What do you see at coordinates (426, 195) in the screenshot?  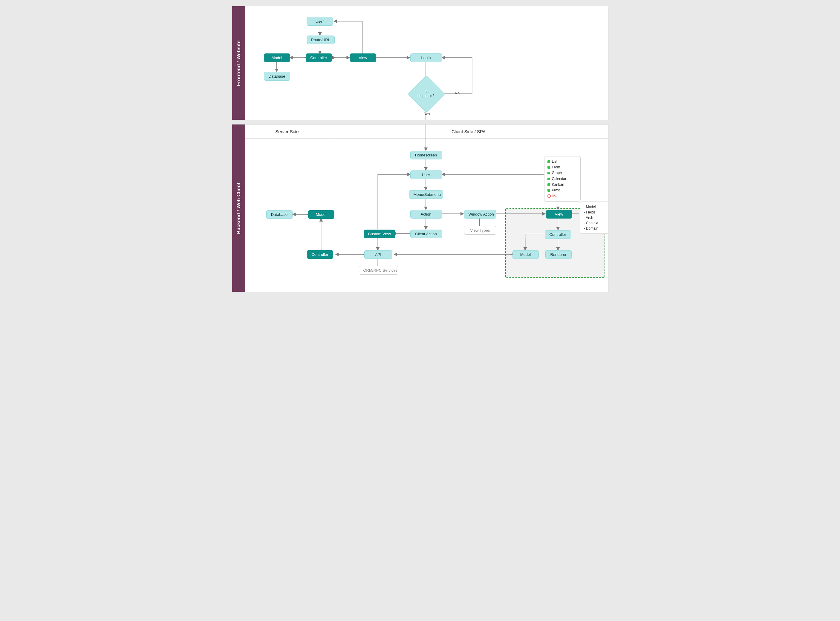 I see `node-menu: Menu/Submenu` at bounding box center [426, 195].